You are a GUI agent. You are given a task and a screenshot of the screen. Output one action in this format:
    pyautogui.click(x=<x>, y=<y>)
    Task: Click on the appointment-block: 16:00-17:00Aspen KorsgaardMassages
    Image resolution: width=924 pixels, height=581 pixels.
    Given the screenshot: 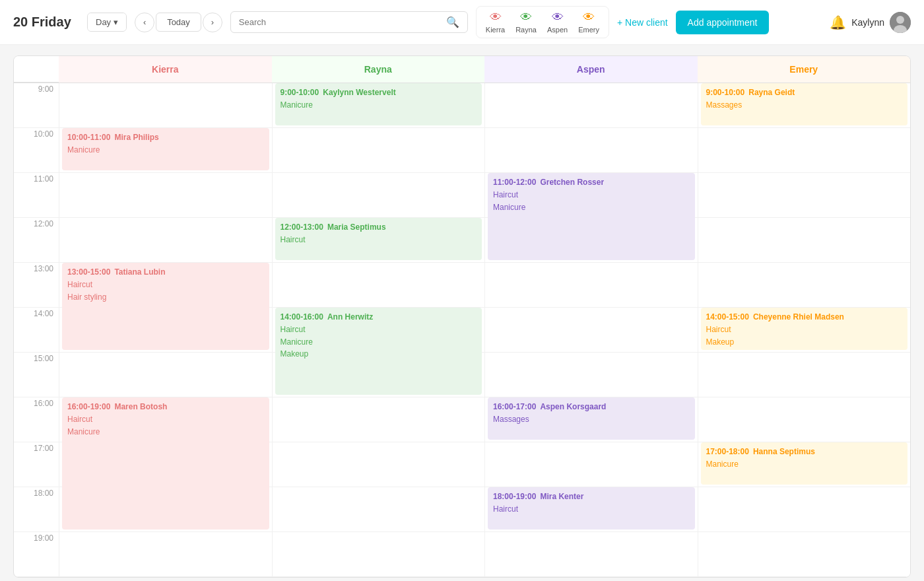 What is the action you would take?
    pyautogui.click(x=591, y=419)
    